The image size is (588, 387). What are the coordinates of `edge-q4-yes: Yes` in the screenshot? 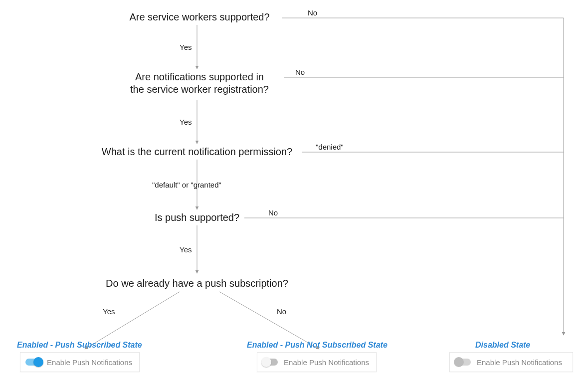 It's located at (186, 249).